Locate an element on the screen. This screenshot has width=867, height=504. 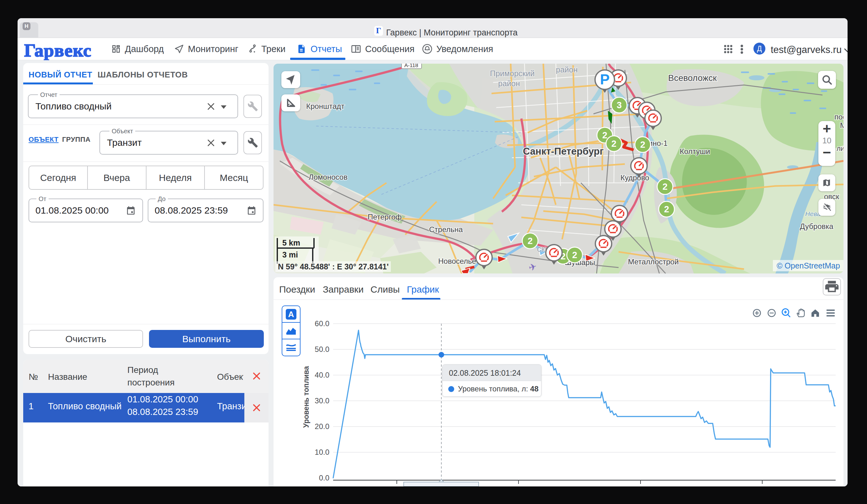
svg-text: М is located at coordinates (842, 125).